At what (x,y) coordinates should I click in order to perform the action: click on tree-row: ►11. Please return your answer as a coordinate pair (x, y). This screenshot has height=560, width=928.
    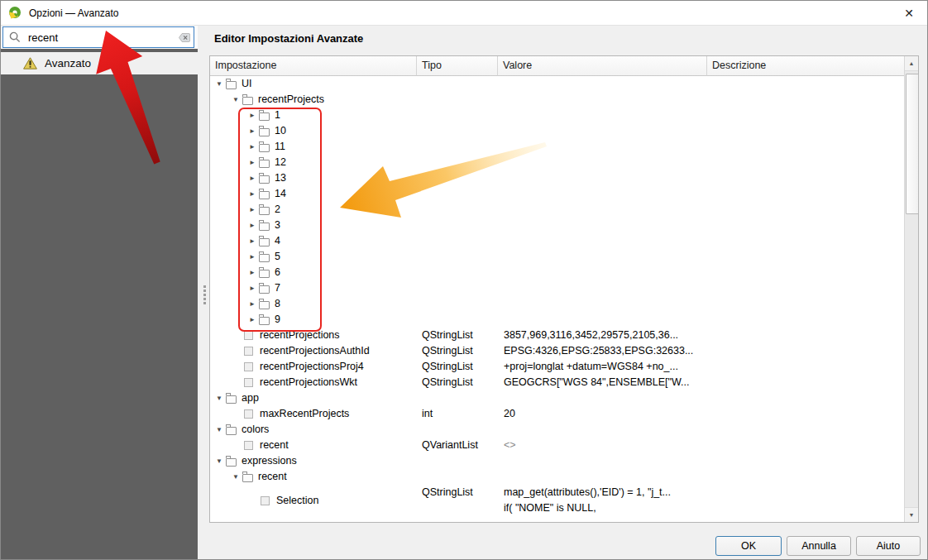
    Looking at the image, I should click on (557, 147).